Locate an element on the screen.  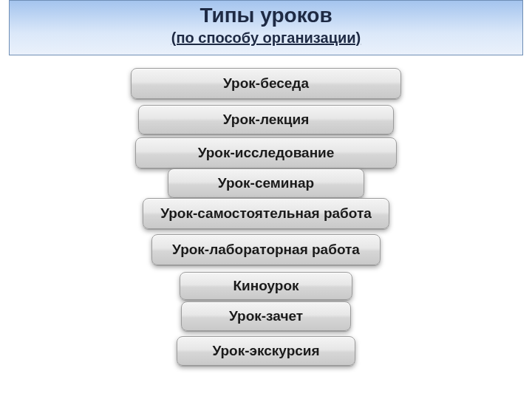
chip-label: Урок-семинар is located at coordinates (266, 183).